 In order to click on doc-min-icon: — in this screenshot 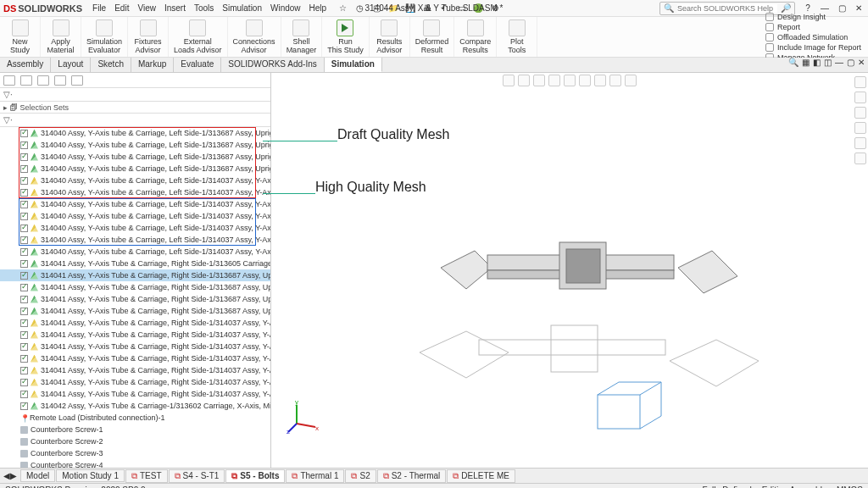, I will do `click(839, 63)`.